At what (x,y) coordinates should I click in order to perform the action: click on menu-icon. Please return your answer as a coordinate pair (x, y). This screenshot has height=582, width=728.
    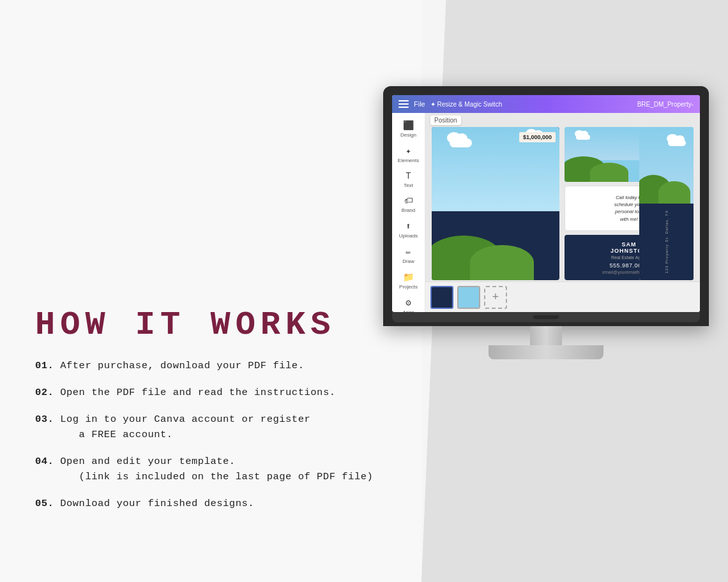
    Looking at the image, I should click on (404, 104).